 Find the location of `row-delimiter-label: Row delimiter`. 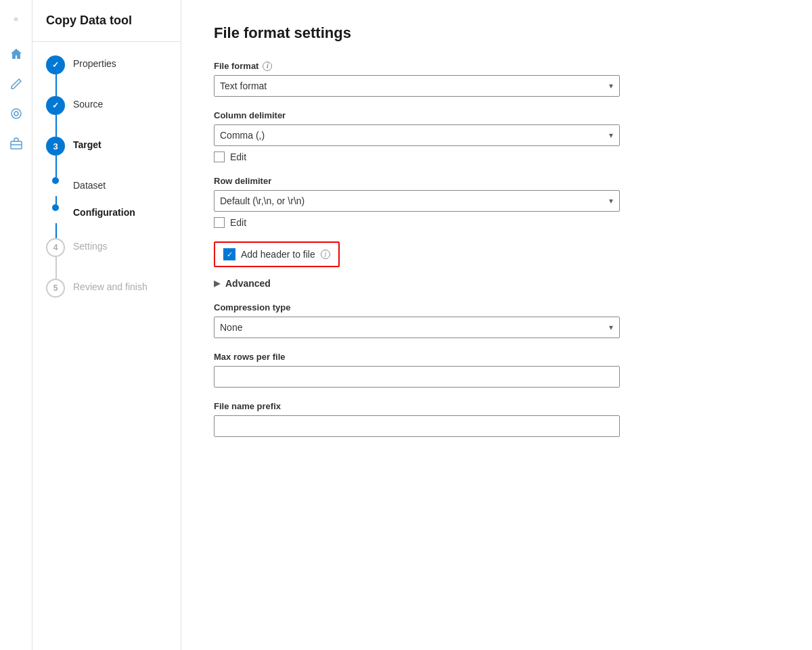

row-delimiter-label: Row delimiter is located at coordinates (497, 181).